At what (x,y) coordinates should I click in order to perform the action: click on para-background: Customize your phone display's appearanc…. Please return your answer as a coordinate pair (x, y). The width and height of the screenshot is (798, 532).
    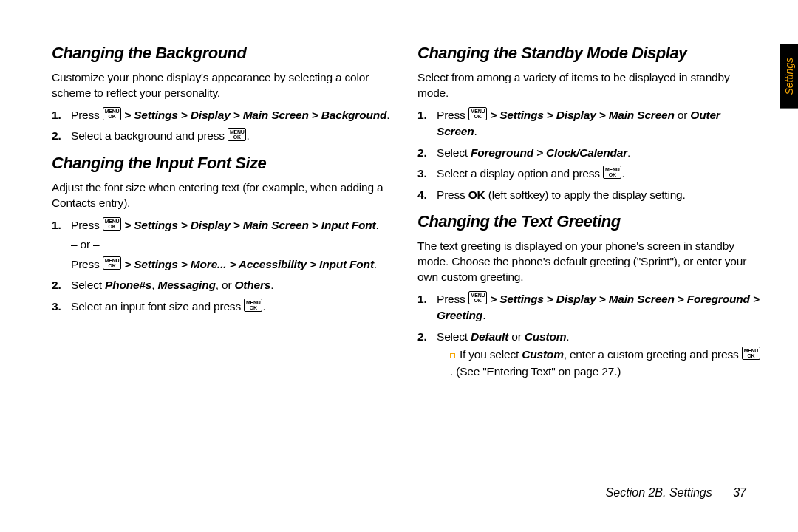
    Looking at the image, I should click on (223, 86).